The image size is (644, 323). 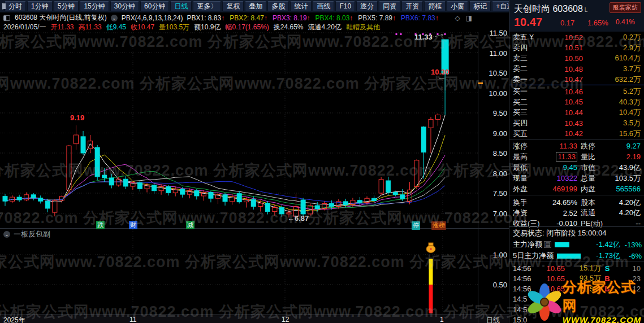 I want to click on sub-tick-label: 0.50, so click(x=493, y=285).